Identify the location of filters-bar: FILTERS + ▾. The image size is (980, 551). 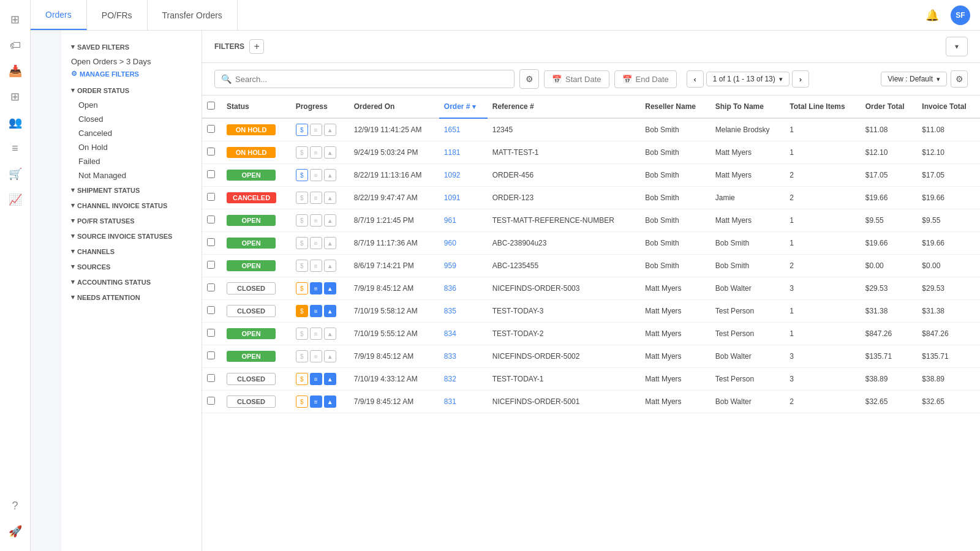
(591, 47).